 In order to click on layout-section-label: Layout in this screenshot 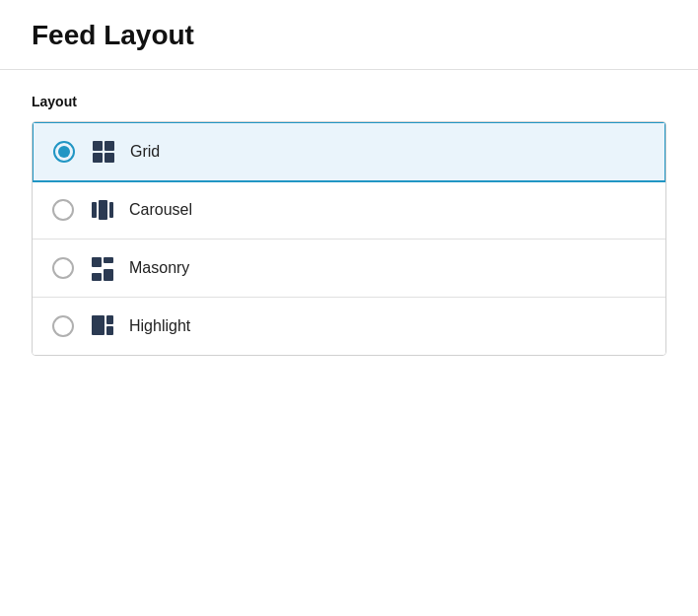, I will do `click(349, 102)`.